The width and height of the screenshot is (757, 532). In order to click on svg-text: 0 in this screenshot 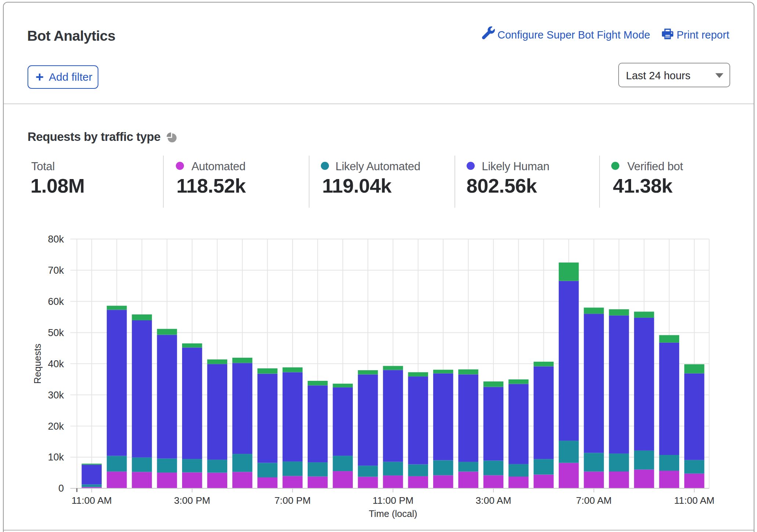, I will do `click(61, 488)`.